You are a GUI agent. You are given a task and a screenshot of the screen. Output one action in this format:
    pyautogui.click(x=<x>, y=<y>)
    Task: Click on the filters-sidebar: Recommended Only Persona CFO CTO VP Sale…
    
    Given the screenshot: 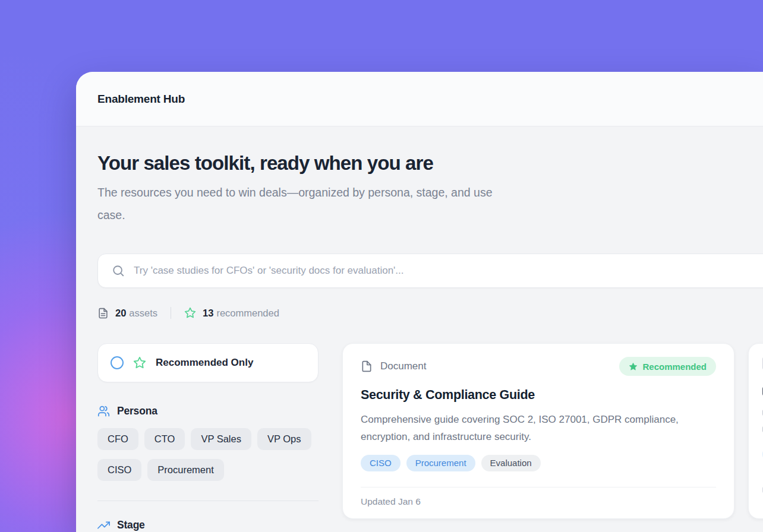 What is the action you would take?
    pyautogui.click(x=208, y=437)
    